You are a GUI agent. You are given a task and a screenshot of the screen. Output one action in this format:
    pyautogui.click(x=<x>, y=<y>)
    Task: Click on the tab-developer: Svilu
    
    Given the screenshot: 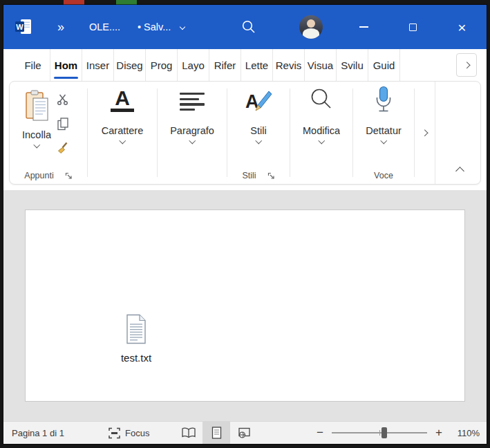 What is the action you would take?
    pyautogui.click(x=352, y=65)
    